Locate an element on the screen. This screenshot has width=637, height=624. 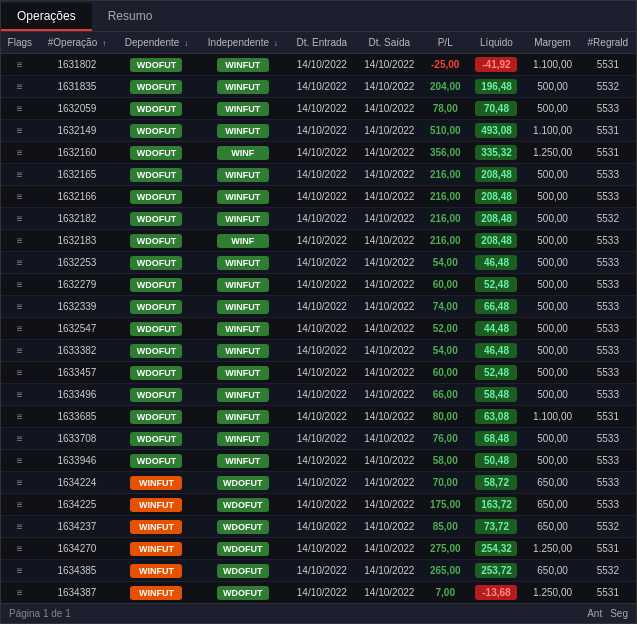
cell-independente: WDOFUT is located at coordinates (243, 549).